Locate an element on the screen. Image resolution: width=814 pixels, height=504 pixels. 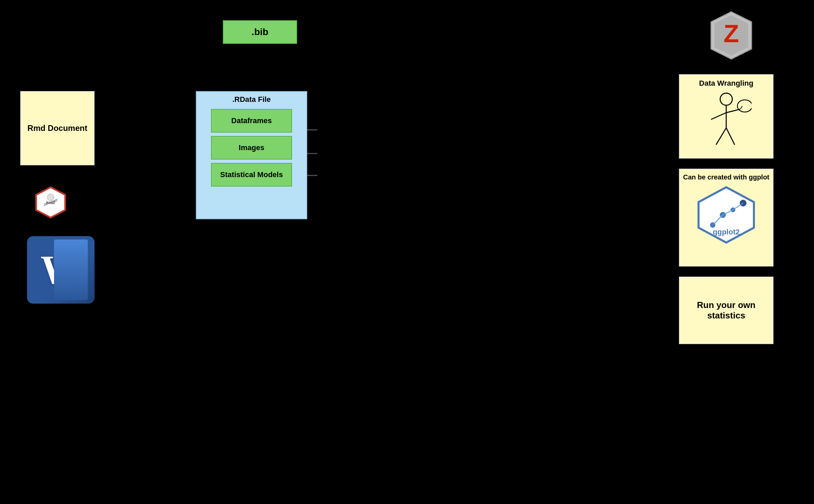
rdata-statistical-models: Statistical Models is located at coordinates (252, 175).